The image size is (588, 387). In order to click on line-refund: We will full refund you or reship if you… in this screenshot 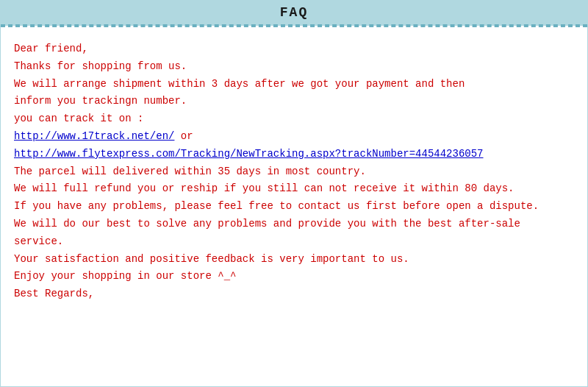, I will do `click(294, 189)`.